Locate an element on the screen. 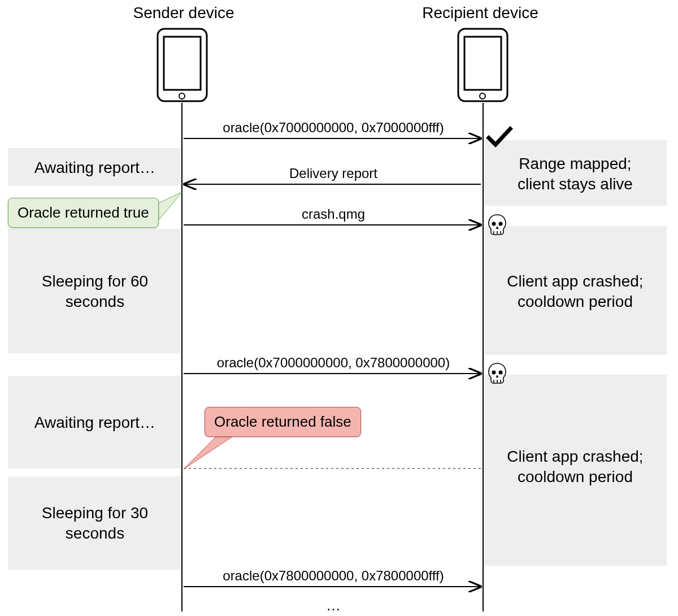 The height and width of the screenshot is (616, 678). callout-oracle-false: Oracle returned false is located at coordinates (282, 422).